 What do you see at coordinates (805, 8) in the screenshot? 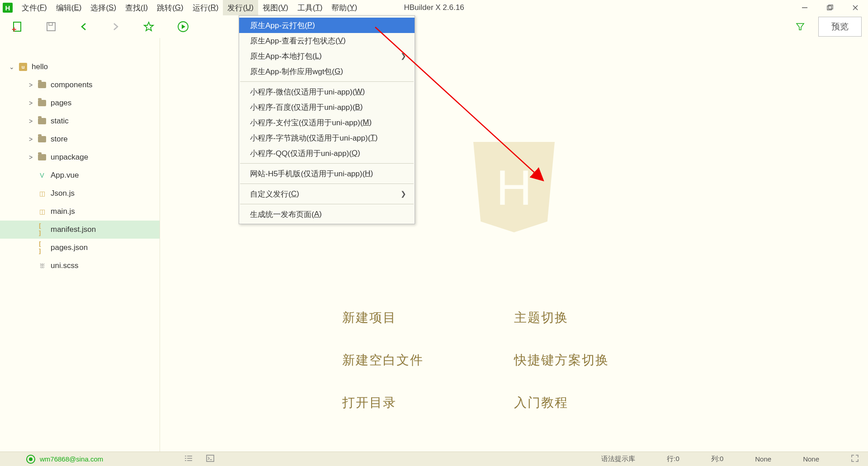
I see `minimize-icon` at bounding box center [805, 8].